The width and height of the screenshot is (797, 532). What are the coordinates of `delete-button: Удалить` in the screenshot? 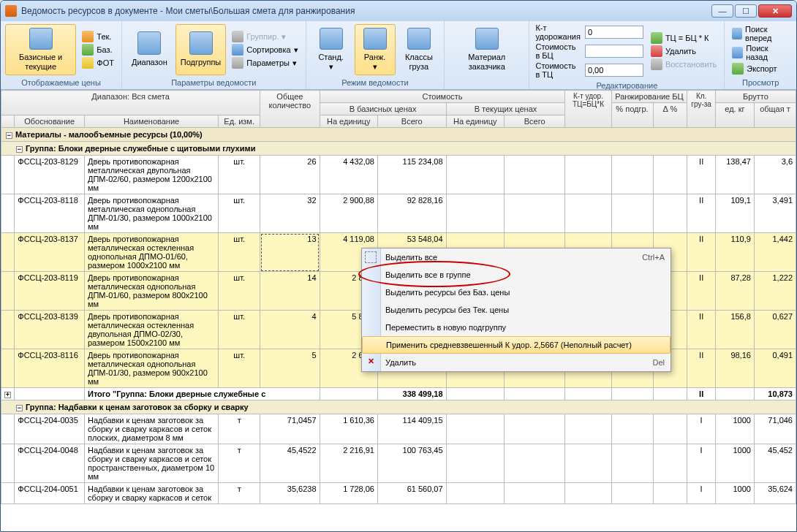 It's located at (684, 51).